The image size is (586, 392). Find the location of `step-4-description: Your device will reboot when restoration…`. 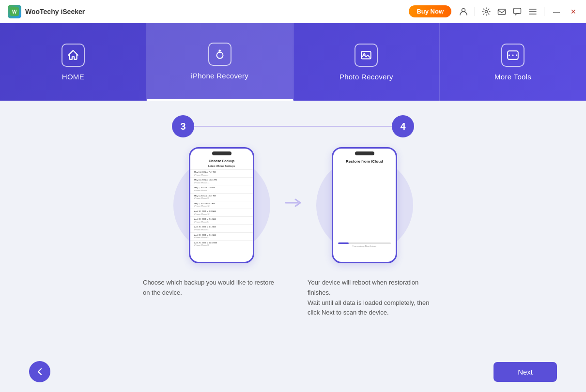

step-4-description: Your device will reboot when restoration… is located at coordinates (375, 298).